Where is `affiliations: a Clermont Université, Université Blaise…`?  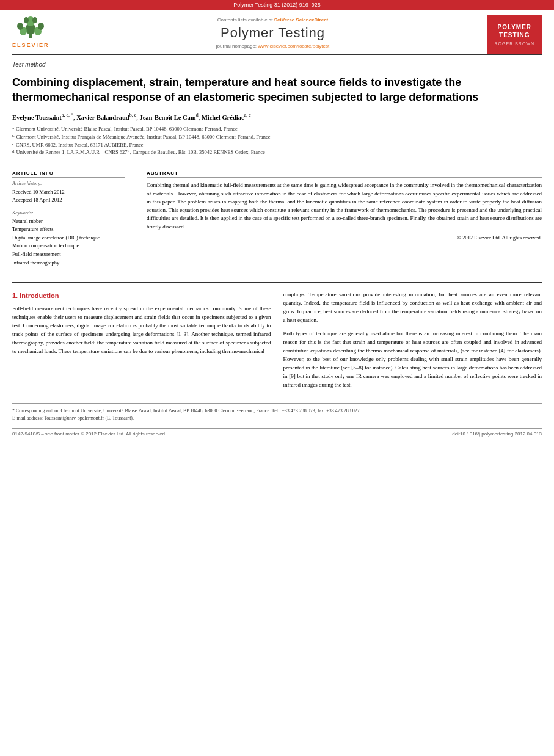 affiliations: a Clermont Université, Université Blaise… is located at coordinates (277, 140).